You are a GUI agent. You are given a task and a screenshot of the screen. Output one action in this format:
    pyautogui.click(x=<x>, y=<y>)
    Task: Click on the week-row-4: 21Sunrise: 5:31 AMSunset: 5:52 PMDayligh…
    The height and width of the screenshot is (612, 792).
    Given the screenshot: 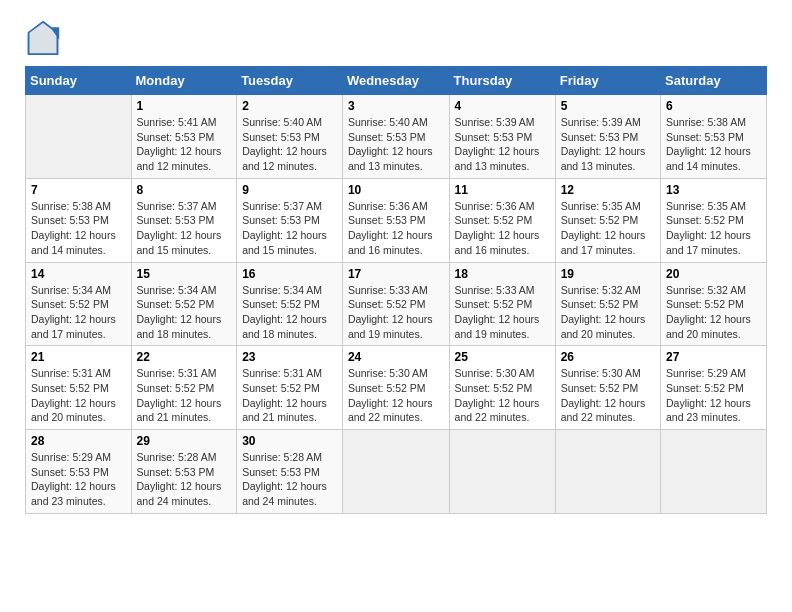 What is the action you would take?
    pyautogui.click(x=396, y=388)
    